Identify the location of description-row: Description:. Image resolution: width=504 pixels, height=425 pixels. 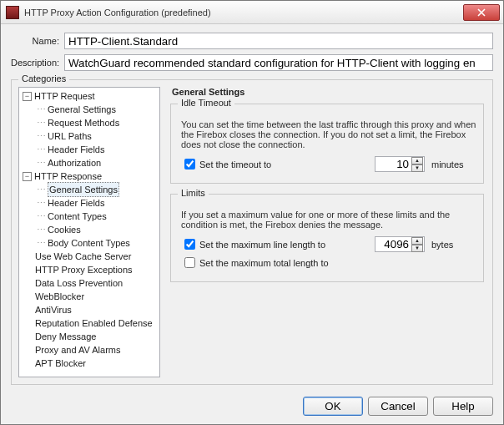
(252, 63).